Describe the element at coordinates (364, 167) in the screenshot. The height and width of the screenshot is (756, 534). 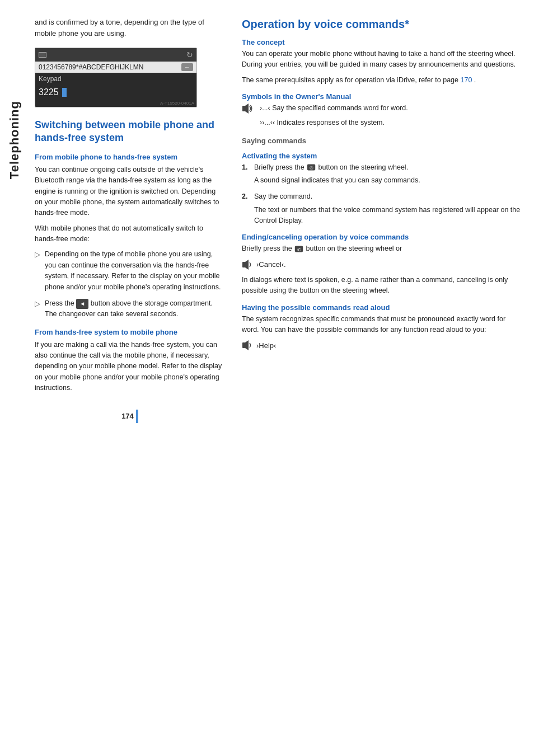
I see `step-1-text-post: button on the steering wheel.` at that location.